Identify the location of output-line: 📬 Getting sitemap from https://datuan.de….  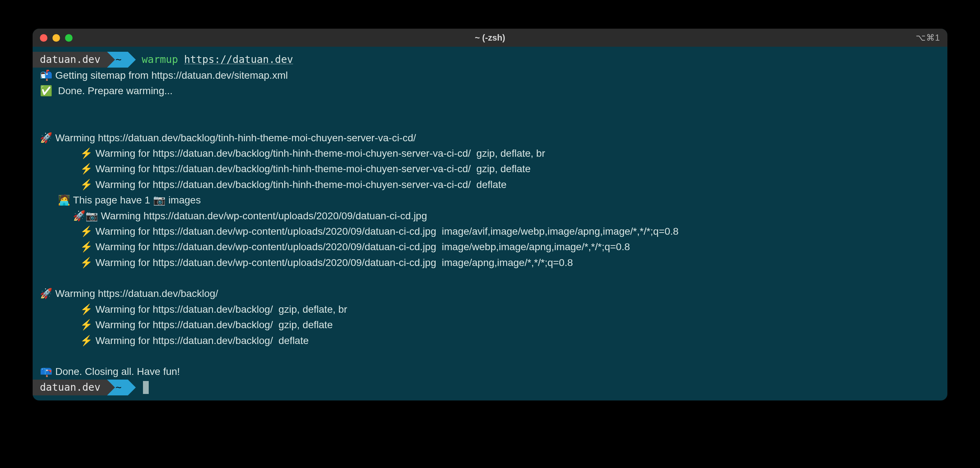
(490, 75).